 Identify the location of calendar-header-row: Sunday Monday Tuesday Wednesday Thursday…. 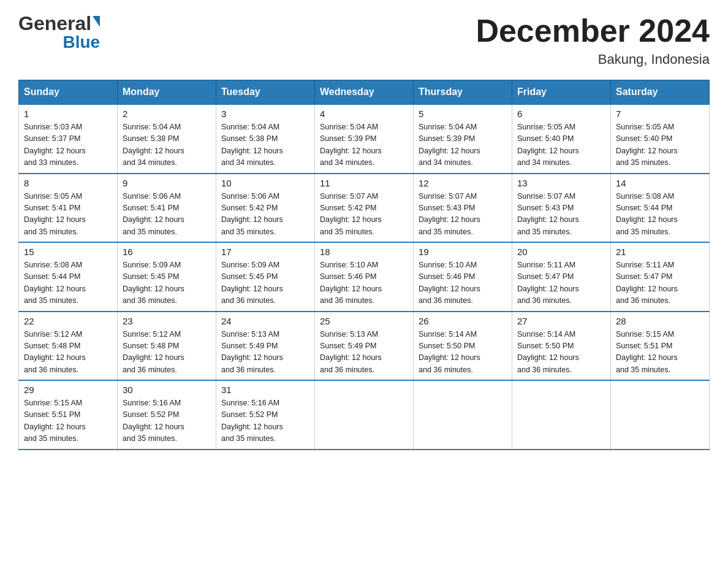
(364, 93).